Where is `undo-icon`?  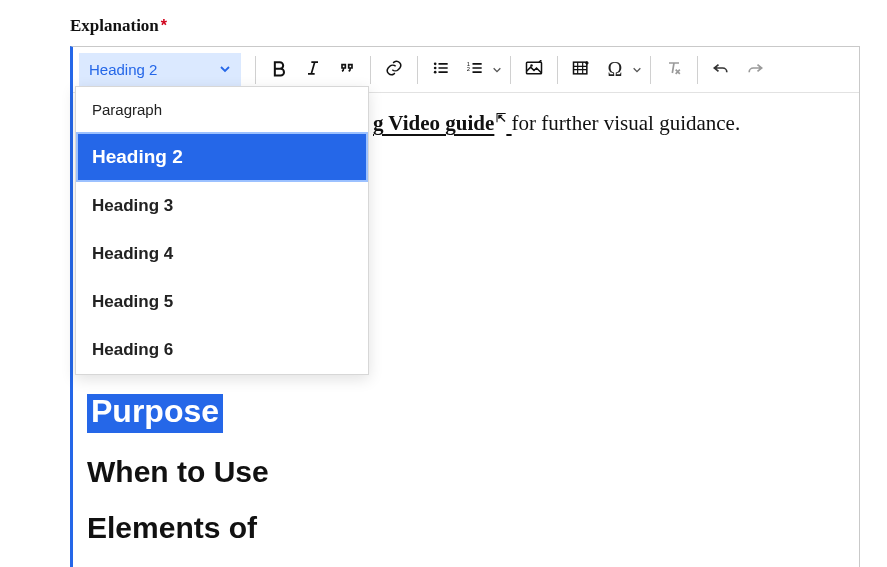
undo-icon is located at coordinates (721, 70).